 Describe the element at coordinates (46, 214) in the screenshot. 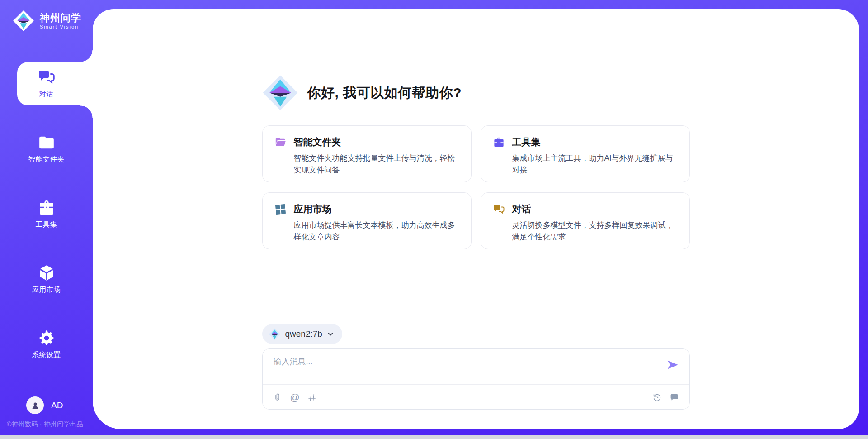

I see `sidebar-item-tools: 工具集` at that location.